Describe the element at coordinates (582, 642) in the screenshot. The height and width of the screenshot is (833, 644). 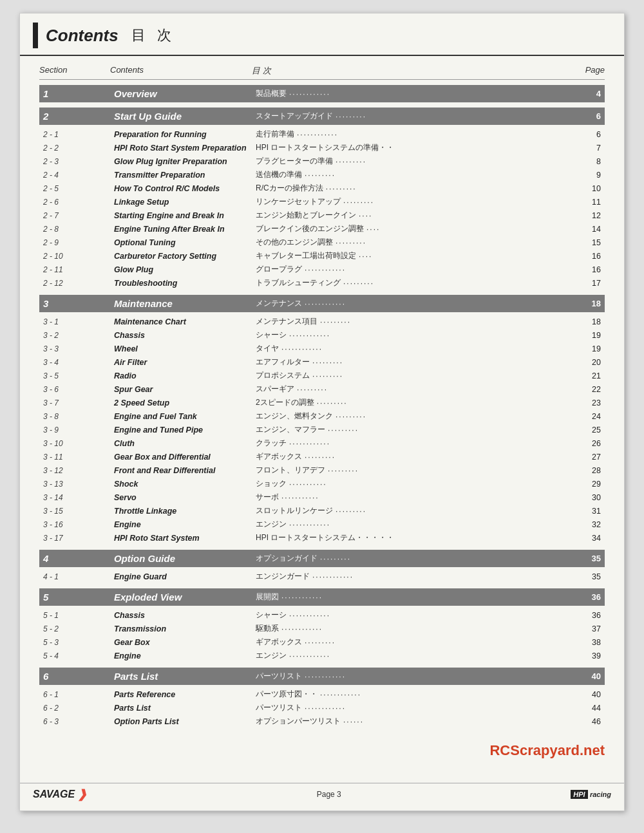
I see `row-page-num: 38` at that location.